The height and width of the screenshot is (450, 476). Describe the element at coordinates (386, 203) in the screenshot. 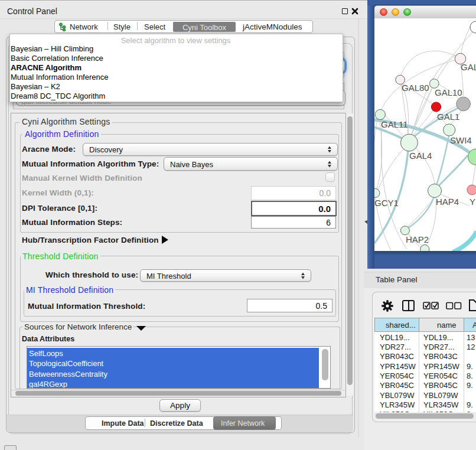

I see `svg-text: GCY1` at that location.